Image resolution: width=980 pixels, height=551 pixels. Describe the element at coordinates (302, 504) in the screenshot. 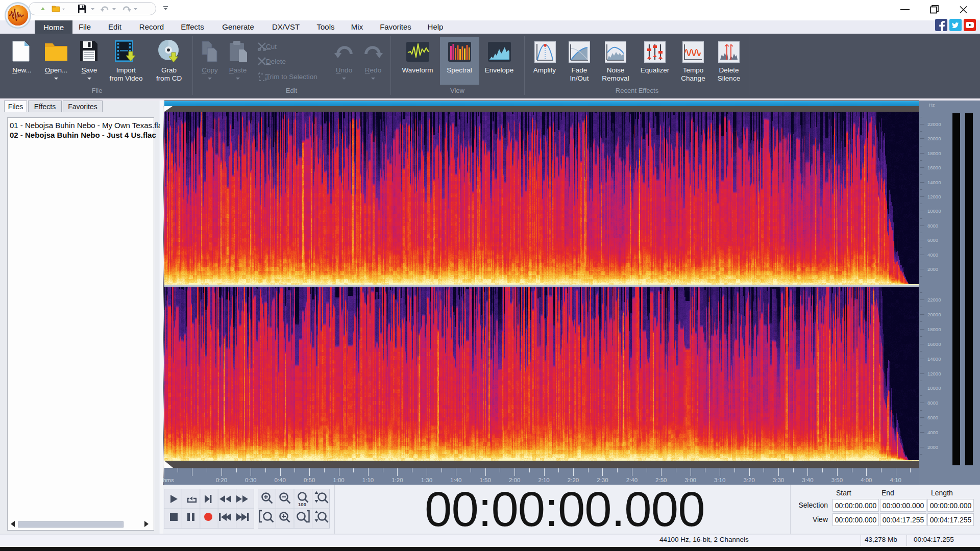

I see `svg-text: 100` at that location.